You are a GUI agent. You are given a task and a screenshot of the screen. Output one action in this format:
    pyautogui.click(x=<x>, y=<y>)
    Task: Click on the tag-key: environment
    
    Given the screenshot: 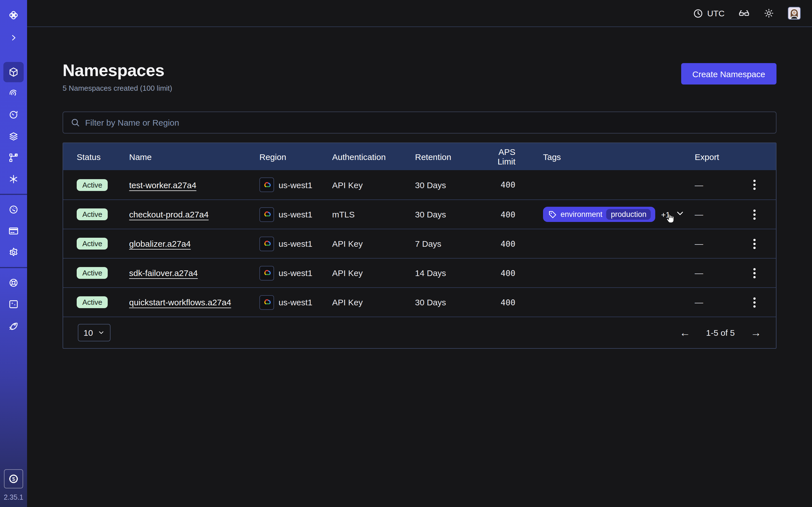 What is the action you would take?
    pyautogui.click(x=581, y=215)
    